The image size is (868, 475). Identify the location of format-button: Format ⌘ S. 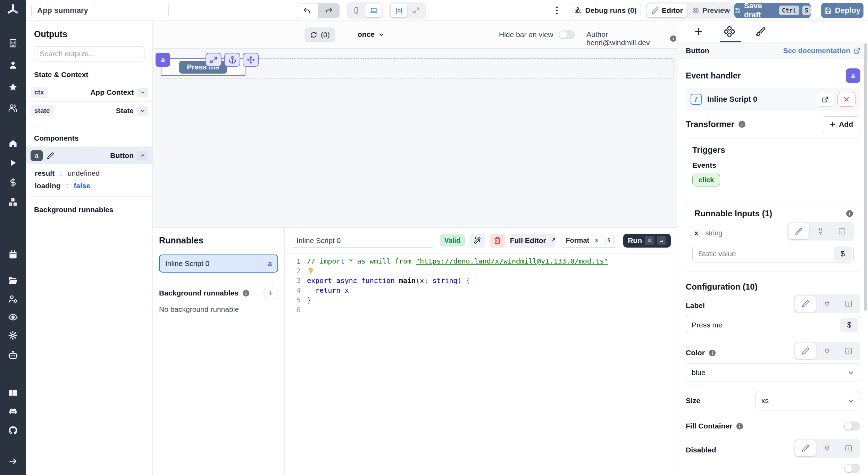
(590, 241).